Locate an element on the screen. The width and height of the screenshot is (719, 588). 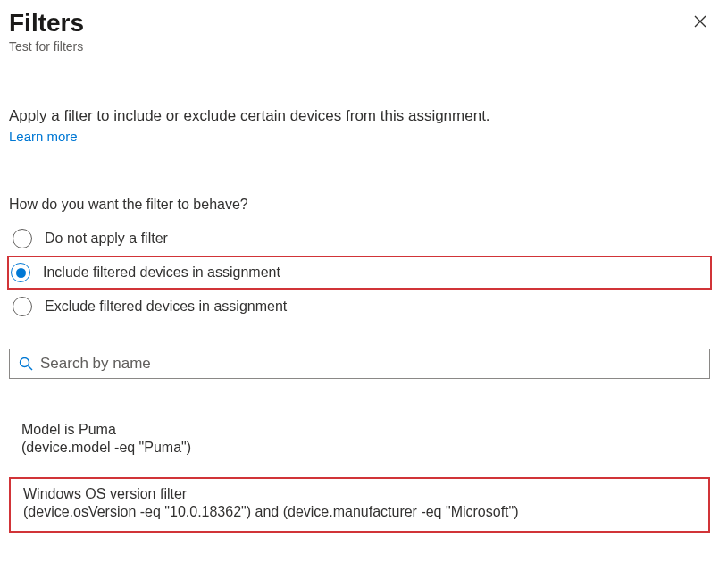
filter-item: Model is Puma (device.model -eq "Puma") is located at coordinates (359, 441).